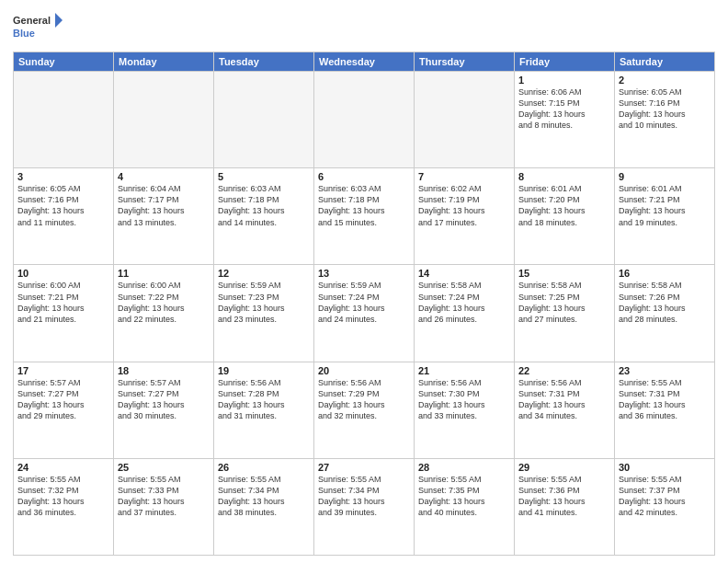  What do you see at coordinates (164, 302) in the screenshot?
I see `day-info: Sunrise: 6:00 AM Sunset: 7:22 PM Dayligh…` at bounding box center [164, 302].